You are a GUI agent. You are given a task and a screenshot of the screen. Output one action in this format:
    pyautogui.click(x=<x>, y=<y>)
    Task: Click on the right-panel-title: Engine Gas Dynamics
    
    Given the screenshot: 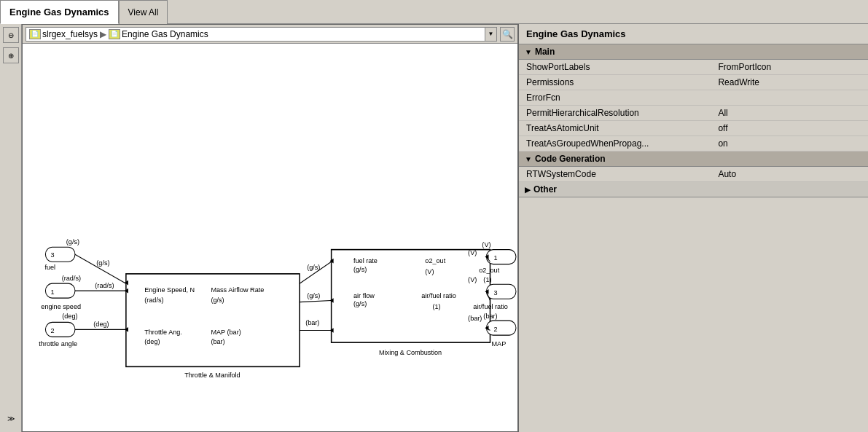 What is the action you would take?
    pyautogui.click(x=694, y=34)
    